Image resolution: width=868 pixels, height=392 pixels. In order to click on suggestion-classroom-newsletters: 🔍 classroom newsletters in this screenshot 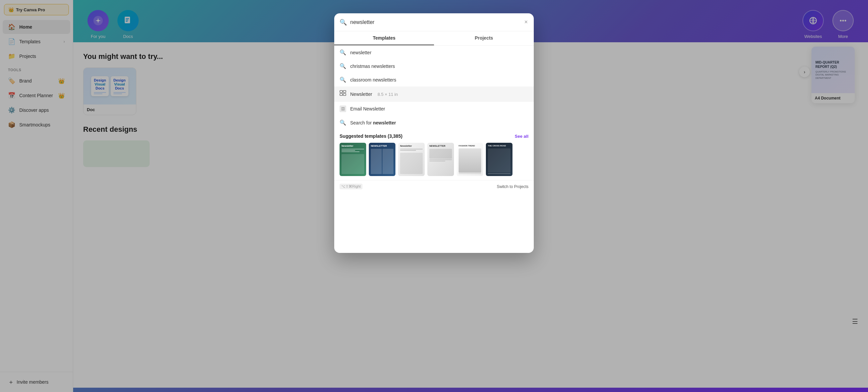, I will do `click(434, 80)`.